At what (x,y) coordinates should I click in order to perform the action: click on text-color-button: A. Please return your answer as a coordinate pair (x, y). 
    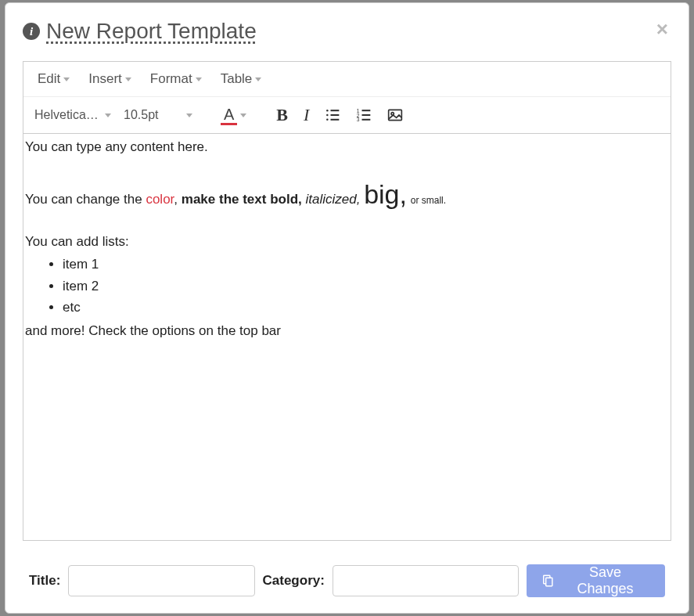
    Looking at the image, I should click on (233, 116).